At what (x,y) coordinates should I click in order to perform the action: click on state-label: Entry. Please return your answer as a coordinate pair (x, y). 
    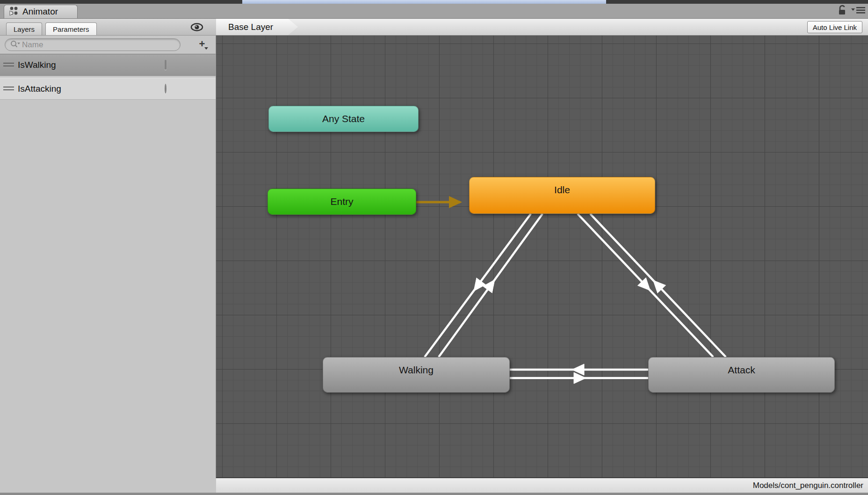
    Looking at the image, I should click on (341, 202).